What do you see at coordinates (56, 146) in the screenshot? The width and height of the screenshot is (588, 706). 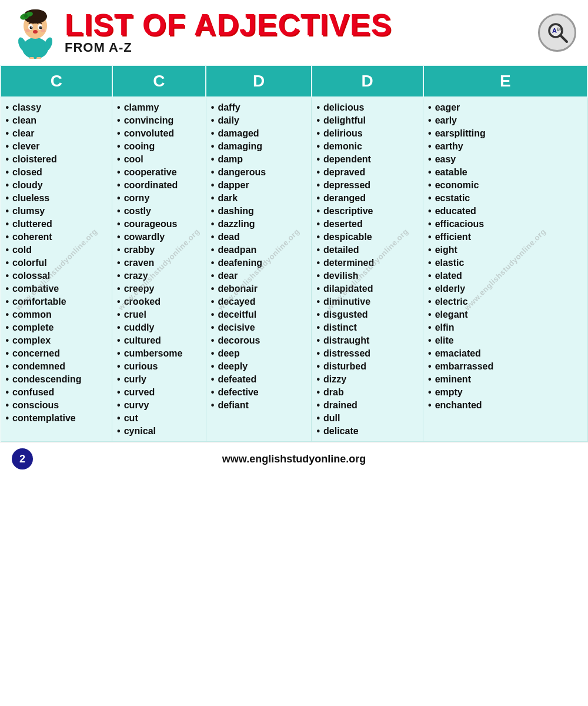 I see `list-item: clever` at bounding box center [56, 146].